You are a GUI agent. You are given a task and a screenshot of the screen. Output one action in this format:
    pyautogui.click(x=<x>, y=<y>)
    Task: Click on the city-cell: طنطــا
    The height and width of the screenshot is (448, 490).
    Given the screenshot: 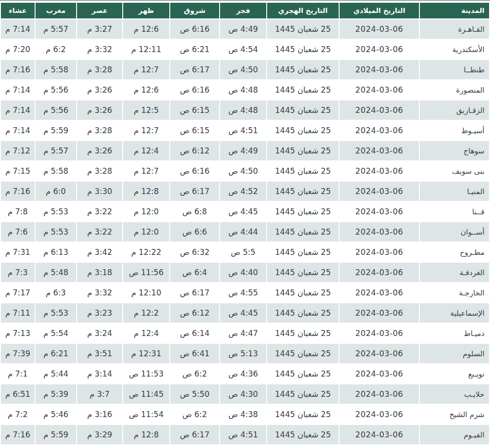 What is the action you would take?
    pyautogui.click(x=454, y=70)
    